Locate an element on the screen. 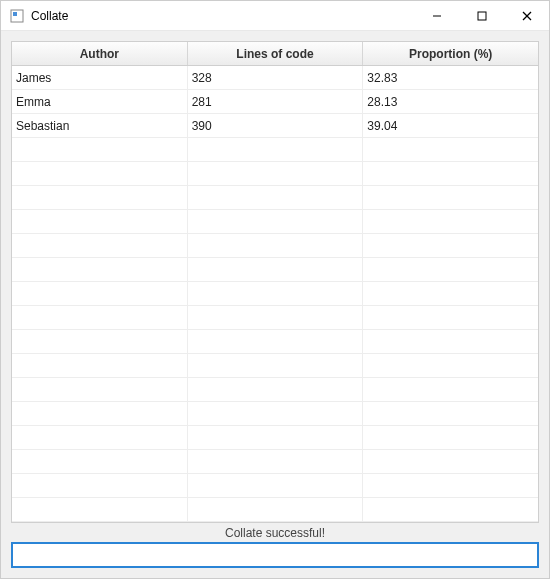 The image size is (550, 579). cell-proportion: 32.83 is located at coordinates (450, 78).